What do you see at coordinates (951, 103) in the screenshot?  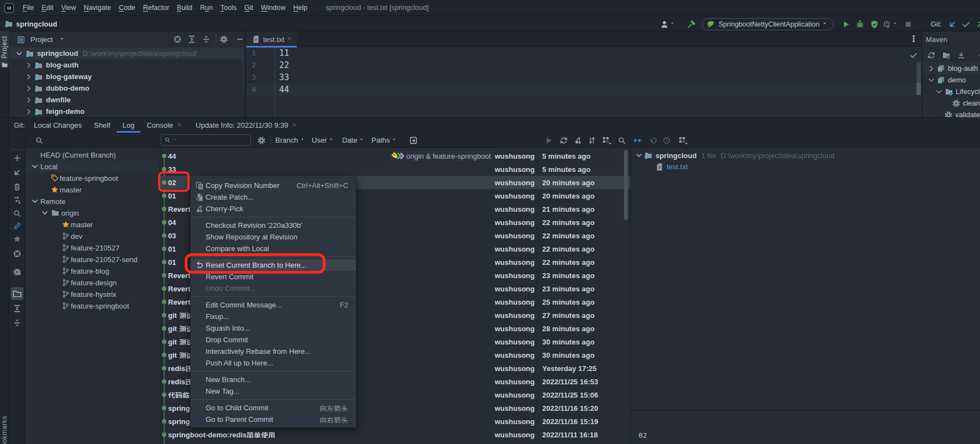 I see `maven-item-clean: clean` at bounding box center [951, 103].